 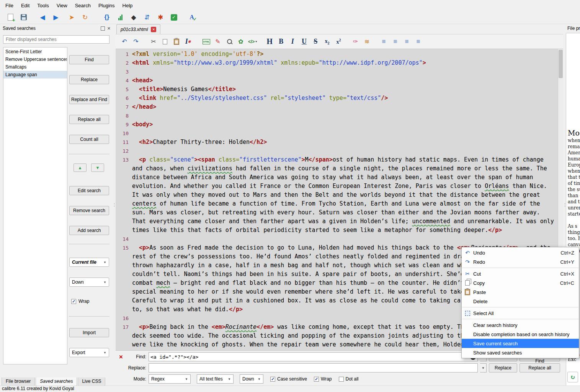 What do you see at coordinates (170, 379) in the screenshot?
I see `mode-select: Regex▼` at bounding box center [170, 379].